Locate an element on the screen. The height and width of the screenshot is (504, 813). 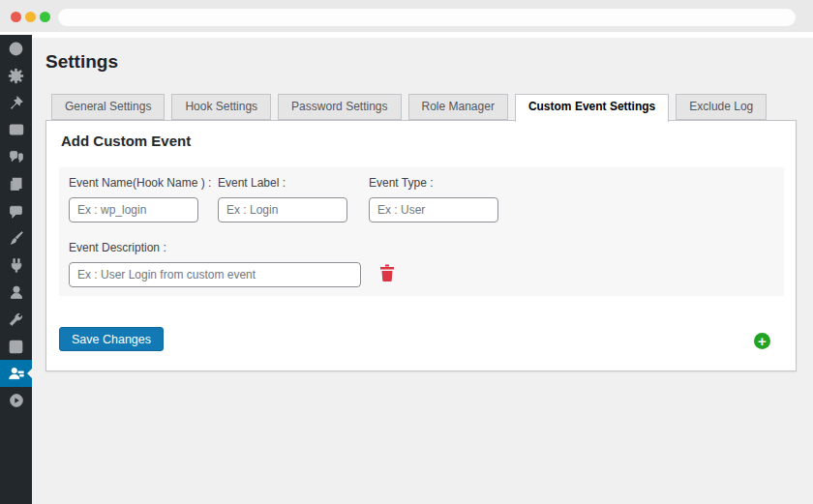
address-bar is located at coordinates (427, 17).